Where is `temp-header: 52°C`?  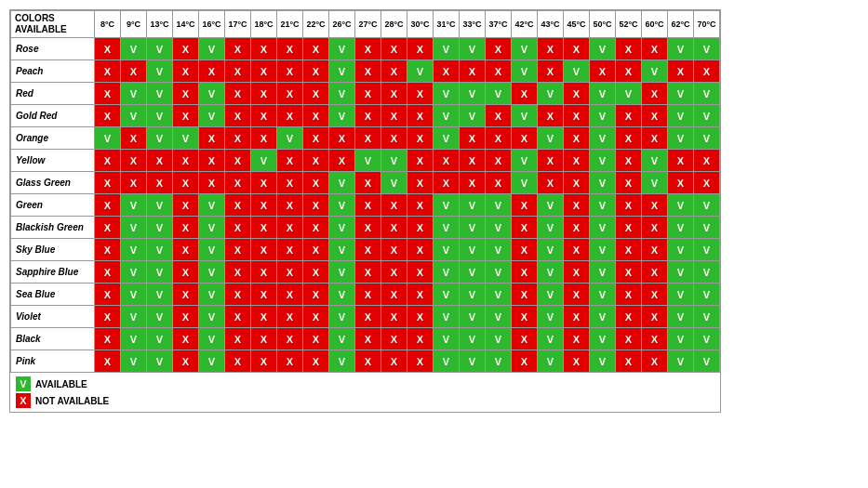
temp-header: 52°C is located at coordinates (629, 24).